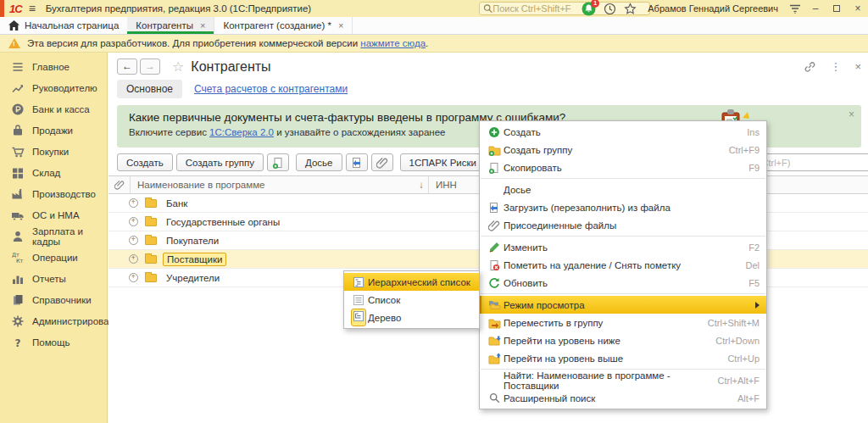 Image resolution: width=868 pixels, height=423 pixels. I want to click on sidebar-item-warehouse: Склад, so click(53, 173).